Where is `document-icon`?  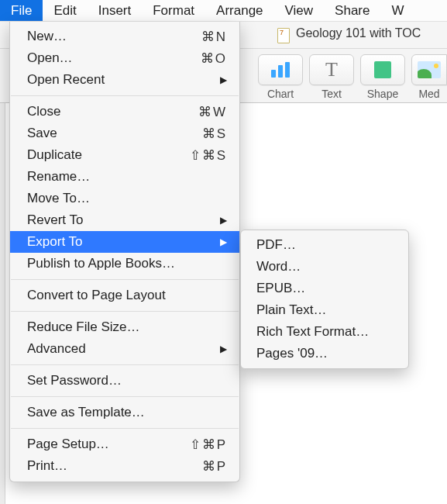
document-icon is located at coordinates (284, 36).